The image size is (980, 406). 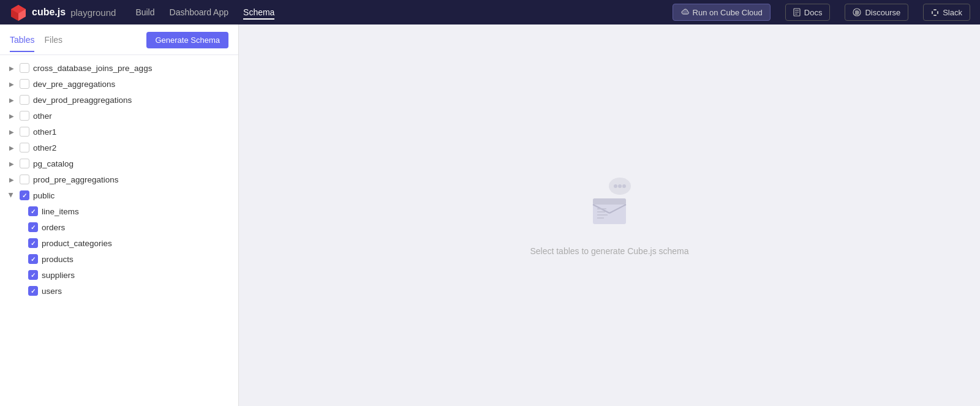 I want to click on tree-label: suppliers, so click(x=58, y=276).